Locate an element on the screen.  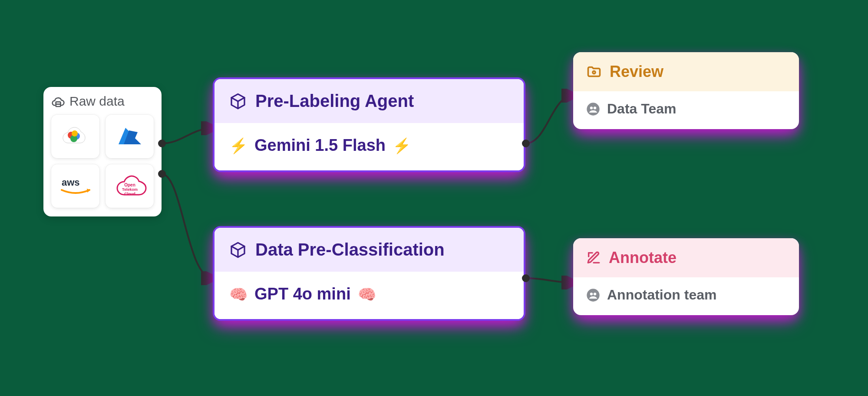
agent2-model: GPT 4o mini is located at coordinates (303, 294).